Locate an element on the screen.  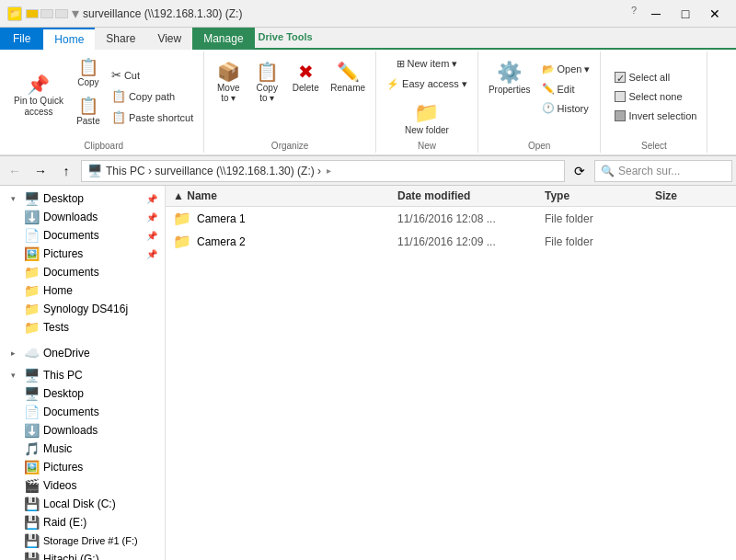
select-all-button: ✓ Select all is located at coordinates (655, 77).